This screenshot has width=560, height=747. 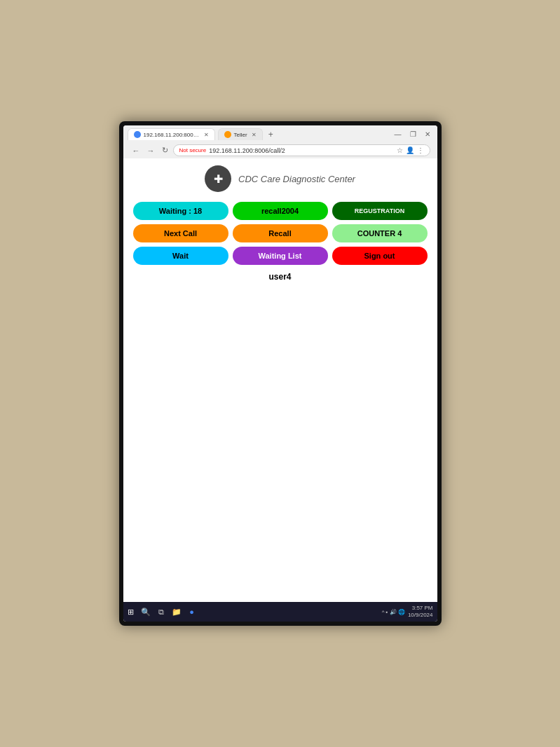 I want to click on system-tray: ^ ▪ 🔊 🌐, so click(x=394, y=612).